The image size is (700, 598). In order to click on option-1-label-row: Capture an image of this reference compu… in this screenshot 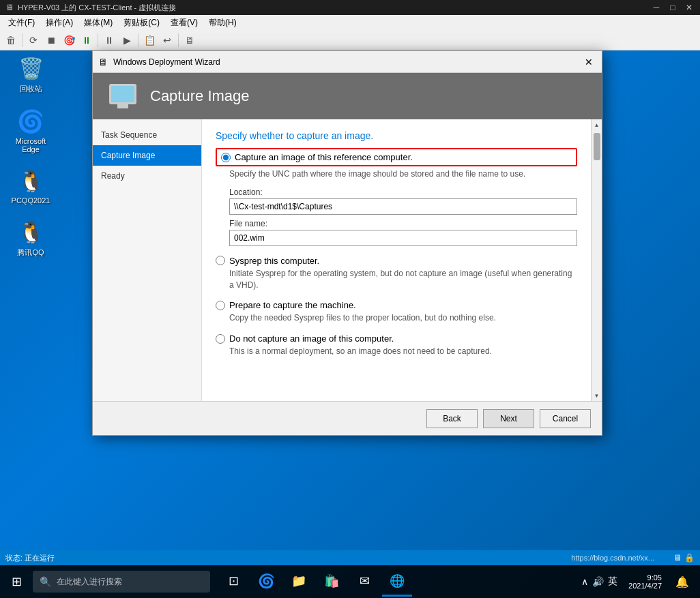, I will do `click(396, 157)`.